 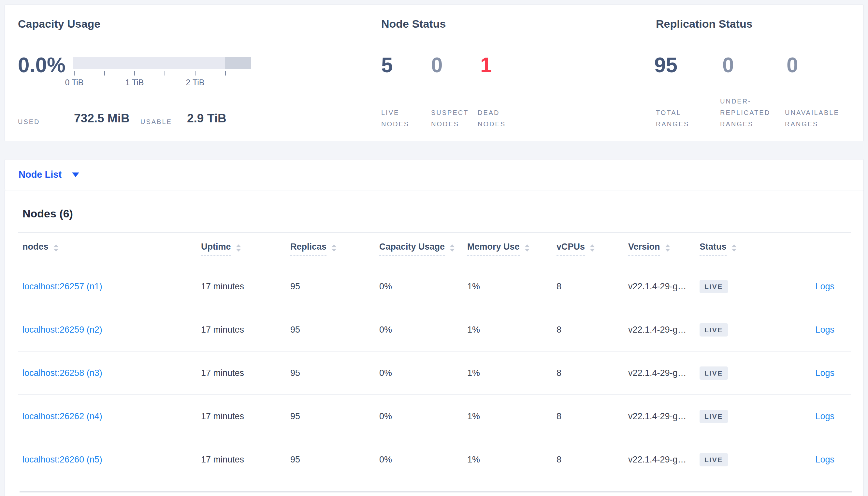 What do you see at coordinates (666, 65) in the screenshot?
I see `total-ranges-count: 95` at bounding box center [666, 65].